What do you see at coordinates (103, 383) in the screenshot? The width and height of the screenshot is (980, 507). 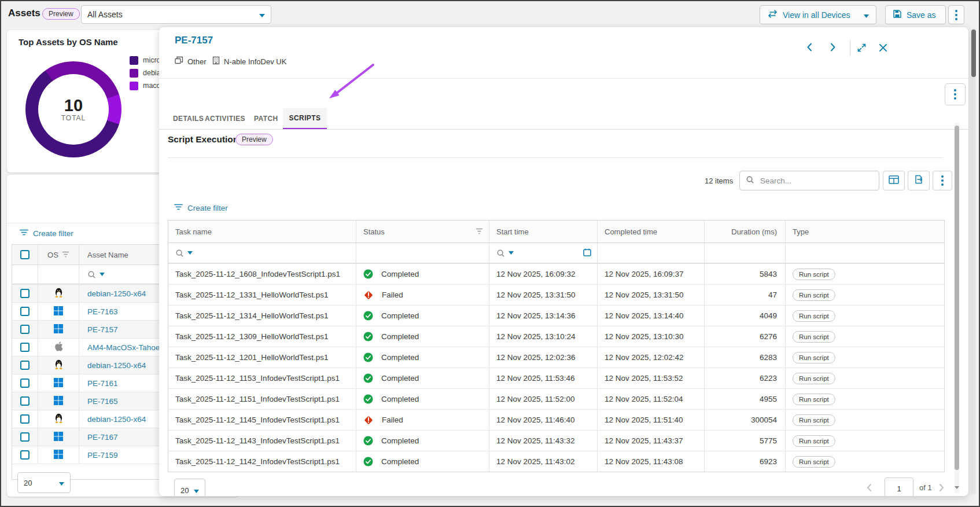 I see `asset-name-link: PE-7161` at bounding box center [103, 383].